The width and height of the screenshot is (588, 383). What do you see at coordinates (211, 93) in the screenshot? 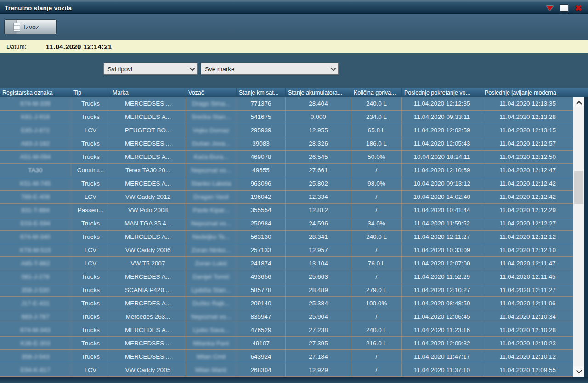
I see `column-header-vozac: Vozač` at bounding box center [211, 93].